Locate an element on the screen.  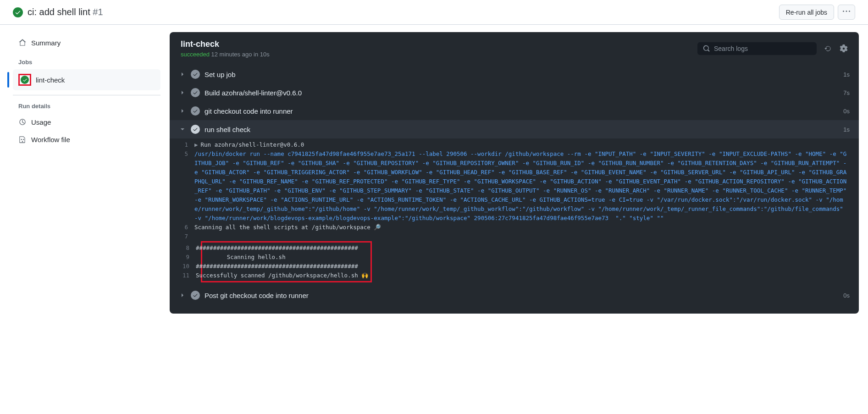
divider is located at coordinates (87, 95).